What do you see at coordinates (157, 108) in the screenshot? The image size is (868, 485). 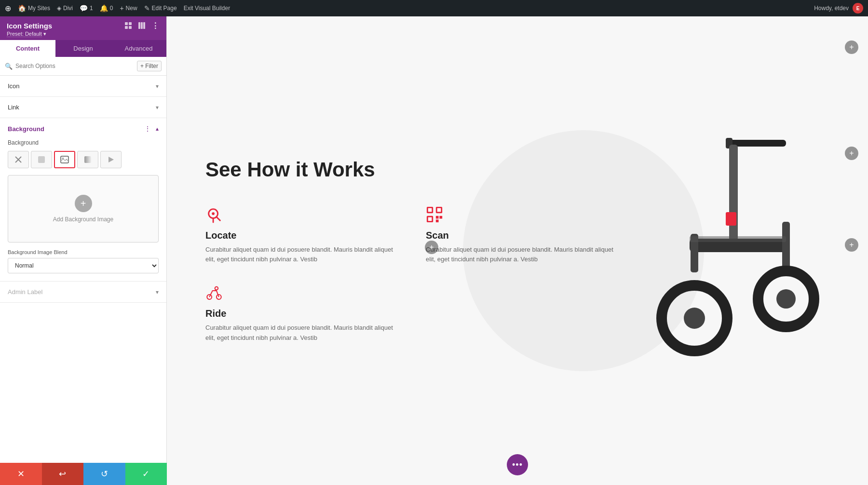 I see `link-chevron: ▾` at bounding box center [157, 108].